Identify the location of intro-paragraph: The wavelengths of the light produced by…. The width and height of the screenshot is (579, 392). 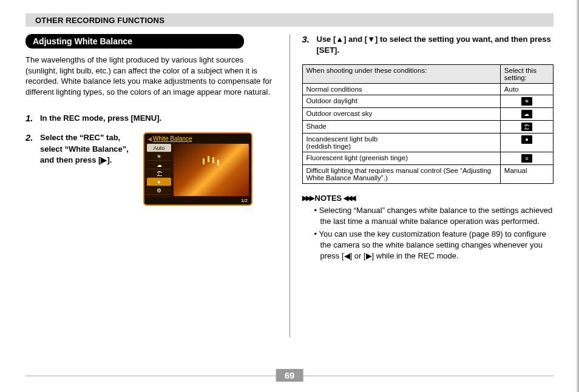
(152, 76).